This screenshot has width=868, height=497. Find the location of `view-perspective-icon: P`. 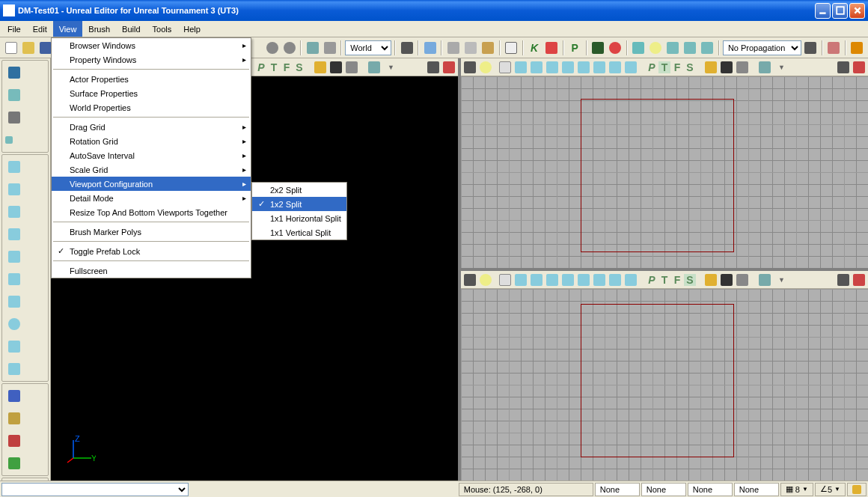

view-perspective-icon: P is located at coordinates (261, 67).